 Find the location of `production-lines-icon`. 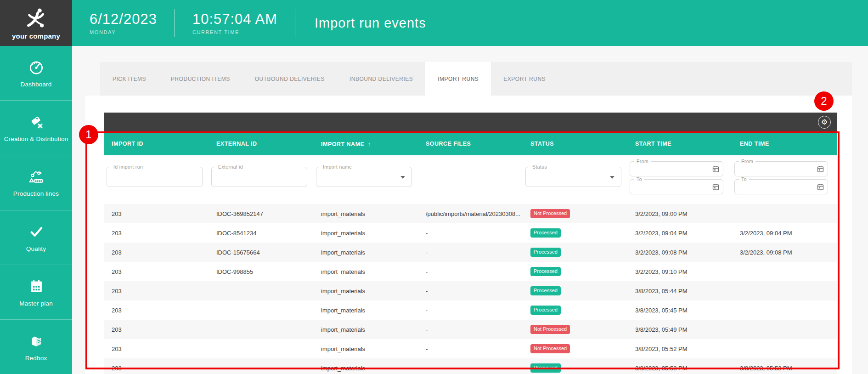

production-lines-icon is located at coordinates (36, 176).